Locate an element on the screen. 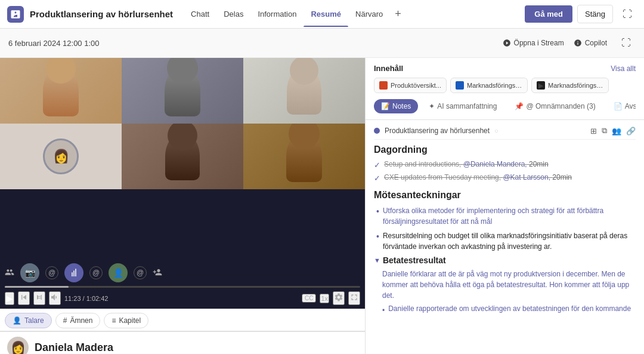 This screenshot has height=354, width=644. right-header: Innehåll Visa allt Produktöversikt... Ma… is located at coordinates (504, 89).